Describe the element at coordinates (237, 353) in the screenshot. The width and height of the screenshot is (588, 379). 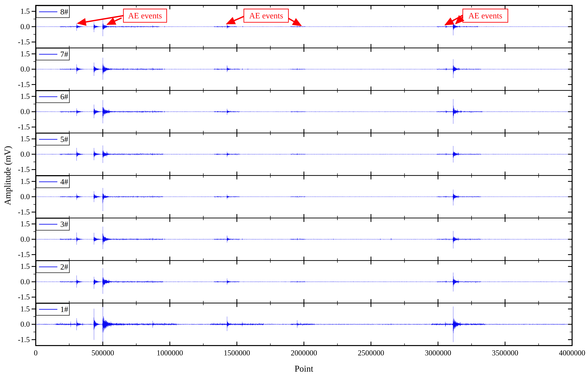
I see `x-tick-label: 1500000` at that location.